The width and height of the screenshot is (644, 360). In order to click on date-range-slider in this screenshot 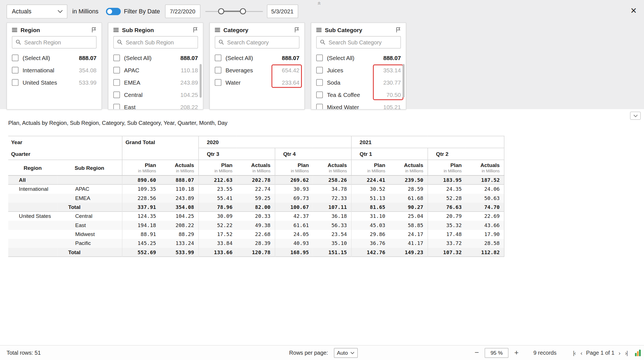, I will do `click(234, 11)`.